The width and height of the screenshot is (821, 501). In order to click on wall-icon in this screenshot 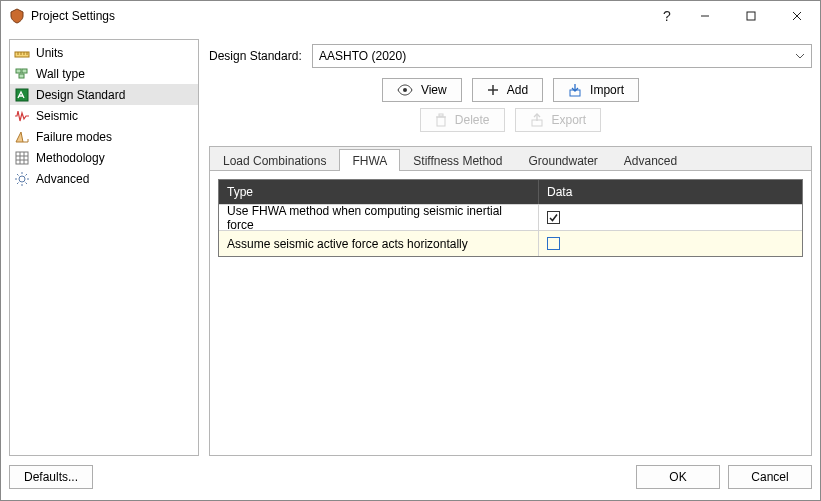, I will do `click(22, 74)`.